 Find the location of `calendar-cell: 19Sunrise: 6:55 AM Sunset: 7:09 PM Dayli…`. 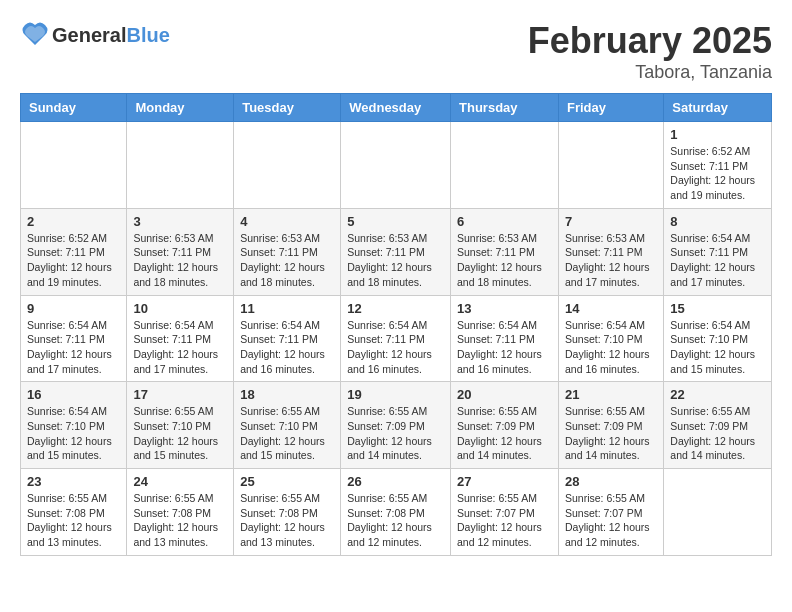

calendar-cell: 19Sunrise: 6:55 AM Sunset: 7:09 PM Dayli… is located at coordinates (396, 426).